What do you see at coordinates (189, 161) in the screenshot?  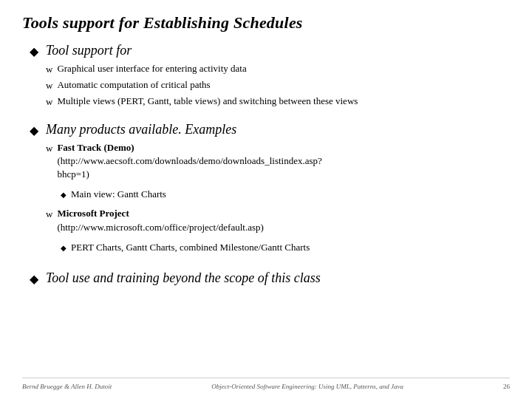 I see `sub-bullet-text: Fast Track (Demo)(http://www.aecsoft.com…` at bounding box center [189, 161].